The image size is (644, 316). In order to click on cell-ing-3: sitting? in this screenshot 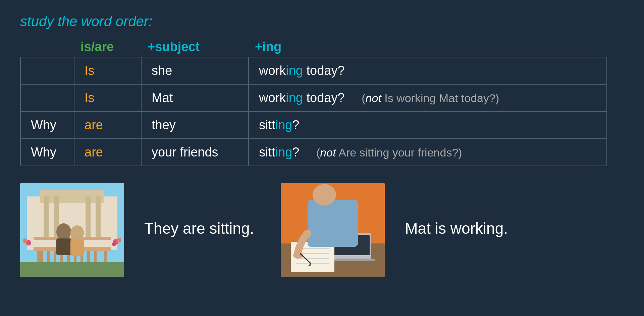, I will do `click(428, 125)`.